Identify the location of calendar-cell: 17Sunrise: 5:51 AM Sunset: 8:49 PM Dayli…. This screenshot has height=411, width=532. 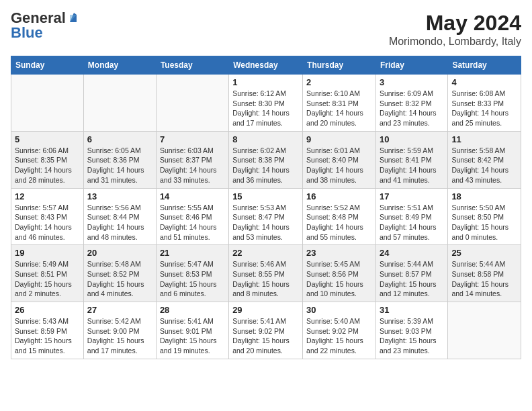
(411, 216).